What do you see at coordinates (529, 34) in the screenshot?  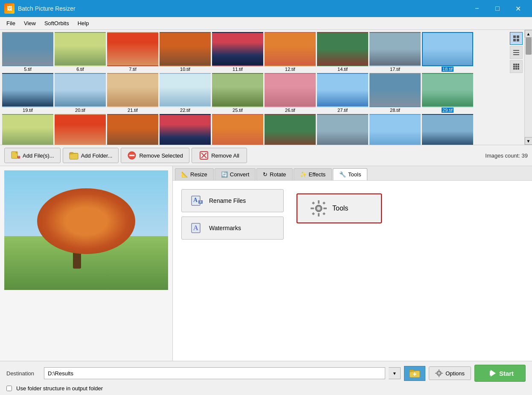 I see `scroll-up-button: ▲` at bounding box center [529, 34].